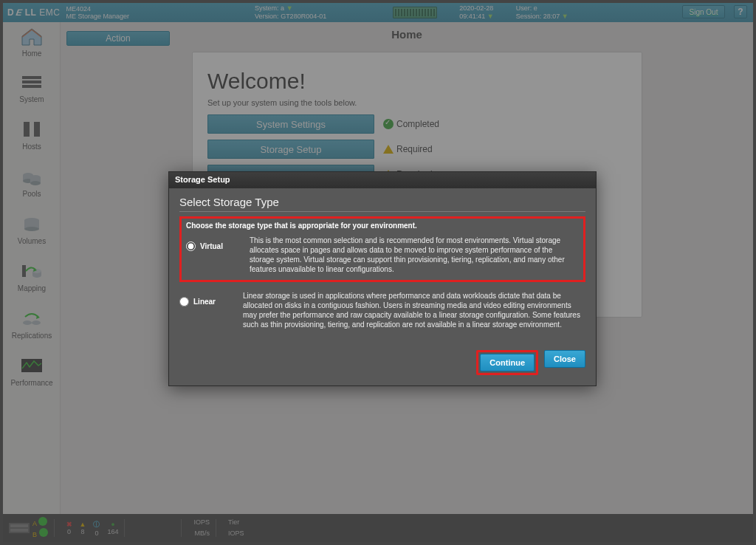 This screenshot has width=756, height=545. What do you see at coordinates (32, 288) in the screenshot?
I see `nav-label: Mapping` at bounding box center [32, 288].